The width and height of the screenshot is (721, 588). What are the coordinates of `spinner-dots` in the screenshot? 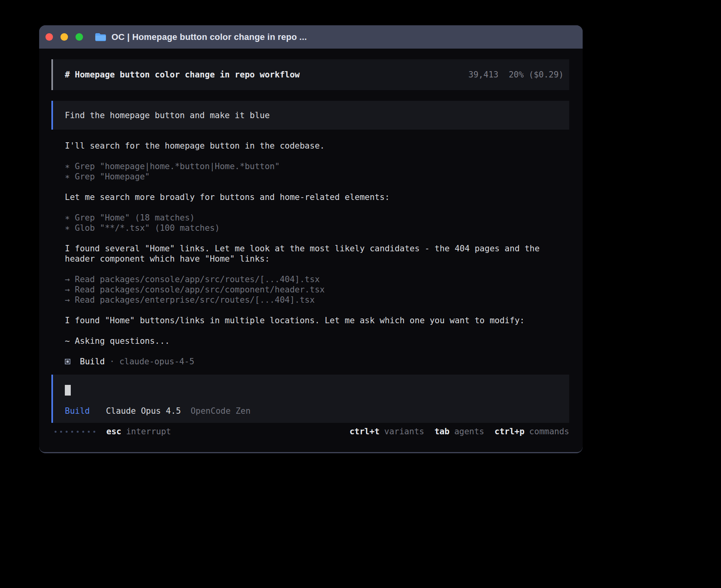 It's located at (75, 432).